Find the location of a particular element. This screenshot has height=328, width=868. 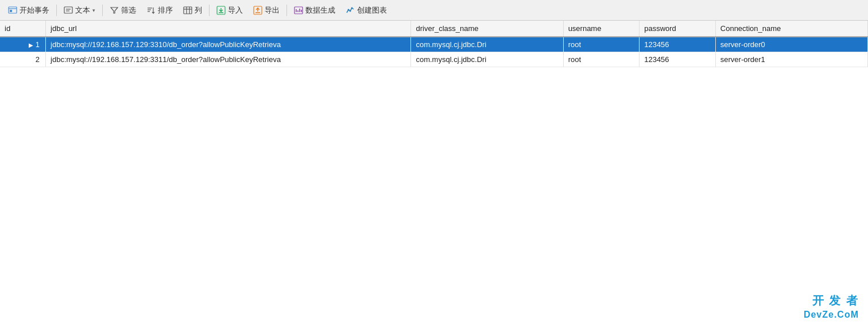

filter-label: 筛选 is located at coordinates (129, 10).